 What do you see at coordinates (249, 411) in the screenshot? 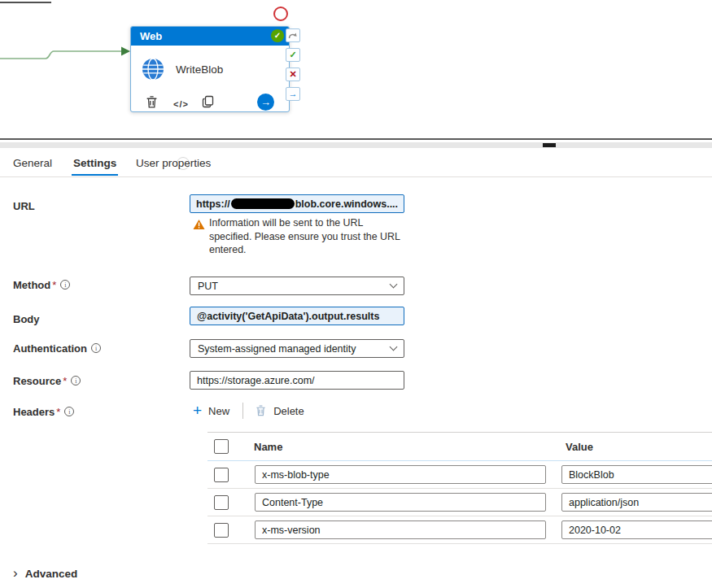
I see `headers-toolbar: + New Delete` at bounding box center [249, 411].